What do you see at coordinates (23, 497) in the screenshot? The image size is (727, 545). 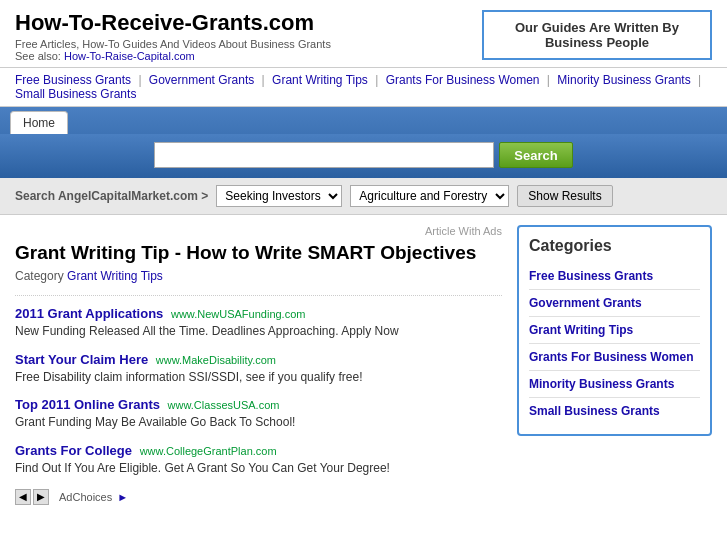 I see `prev-arrow-button: ◀` at bounding box center [23, 497].